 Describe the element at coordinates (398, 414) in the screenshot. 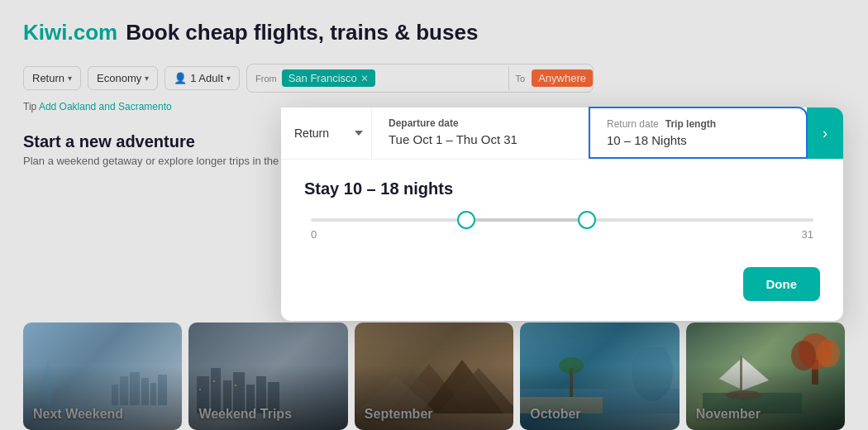

I see `card-september-label: September` at that location.